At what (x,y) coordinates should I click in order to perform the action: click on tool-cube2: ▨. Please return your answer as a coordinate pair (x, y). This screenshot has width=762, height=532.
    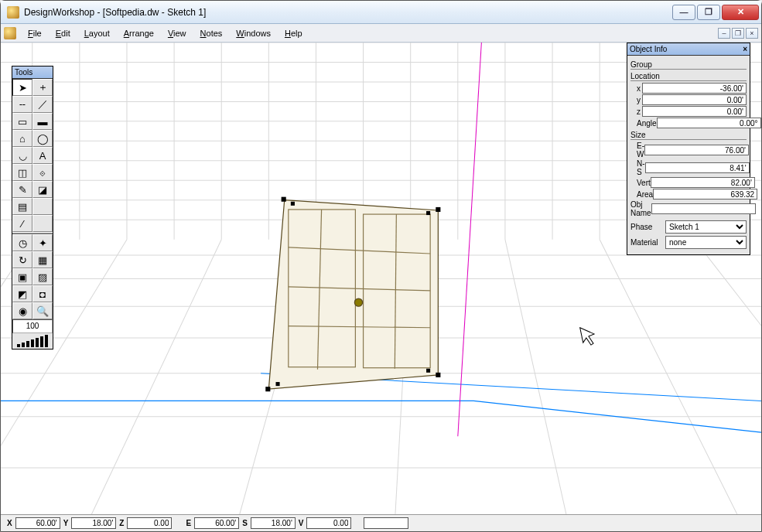
    Looking at the image, I should click on (43, 277).